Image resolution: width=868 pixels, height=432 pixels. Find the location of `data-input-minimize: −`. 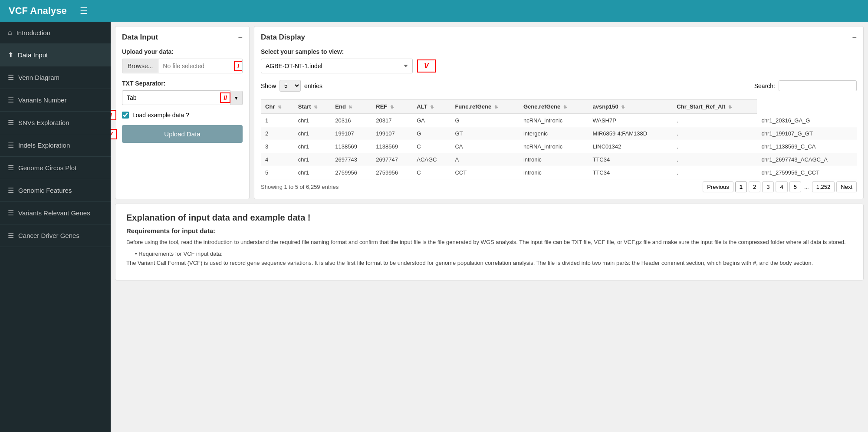

data-input-minimize: − is located at coordinates (240, 37).